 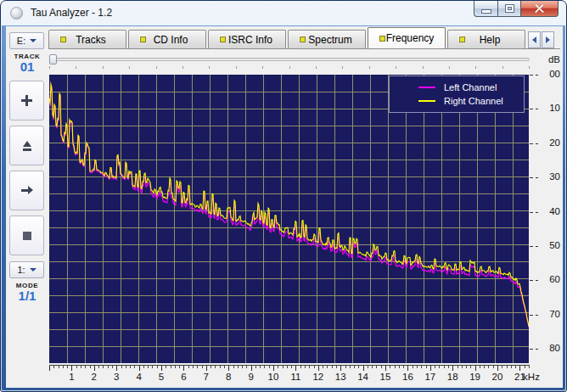 What do you see at coordinates (87, 39) in the screenshot?
I see `tab-tracks: Tracks` at bounding box center [87, 39].